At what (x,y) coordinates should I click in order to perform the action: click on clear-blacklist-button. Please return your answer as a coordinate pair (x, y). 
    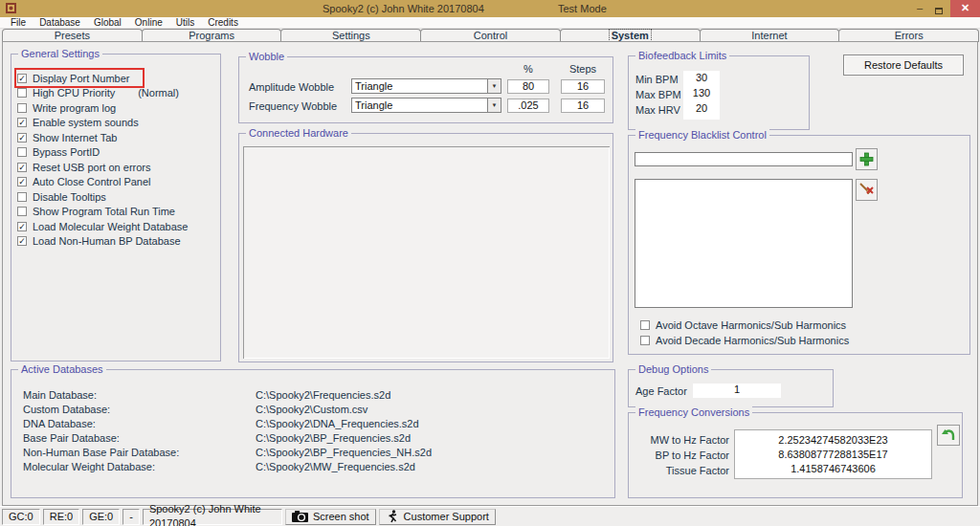
    Looking at the image, I should click on (867, 189).